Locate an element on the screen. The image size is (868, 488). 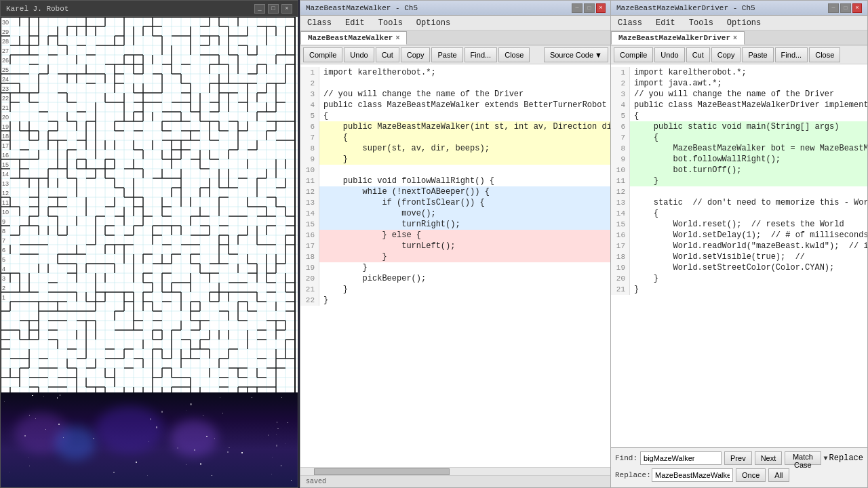
undo-btn: Undo is located at coordinates (359, 55).